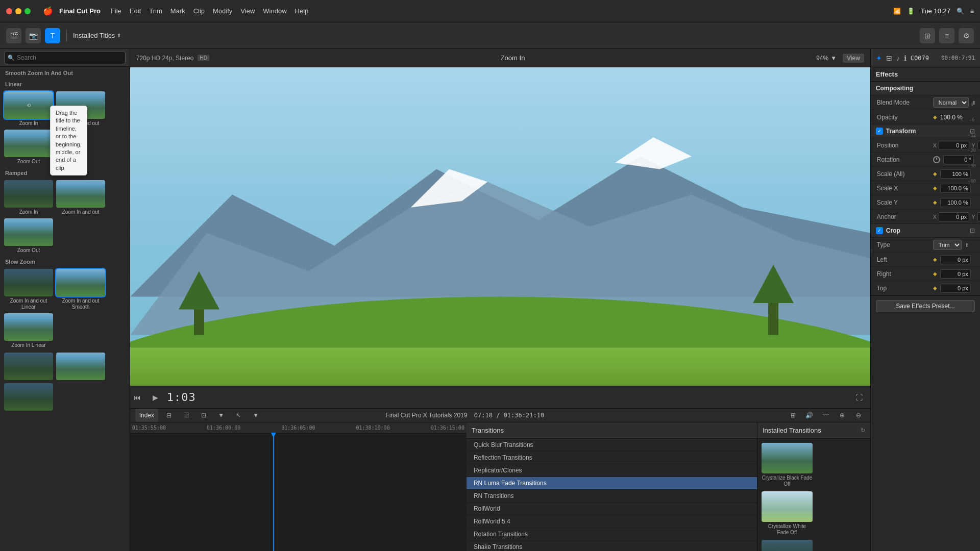  I want to click on menu-window: Window, so click(275, 11).